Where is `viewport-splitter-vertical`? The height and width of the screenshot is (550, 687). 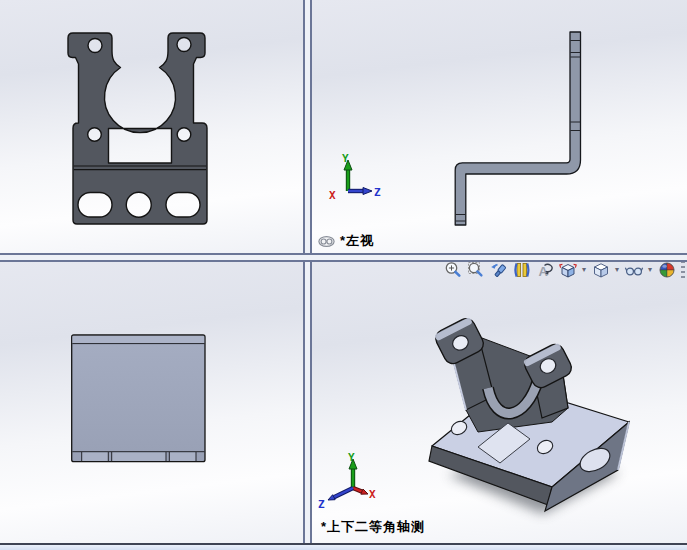 viewport-splitter-vertical is located at coordinates (308, 272).